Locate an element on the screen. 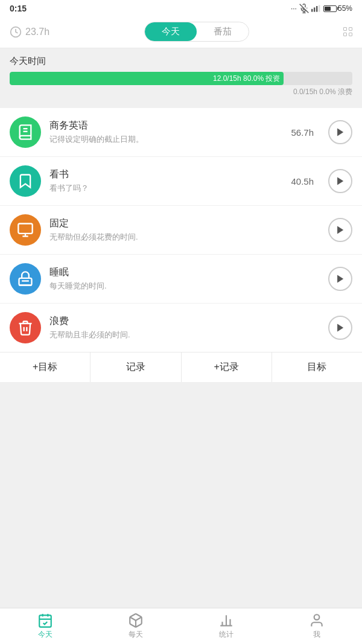  tab-tomato: 番茄 is located at coordinates (223, 31).